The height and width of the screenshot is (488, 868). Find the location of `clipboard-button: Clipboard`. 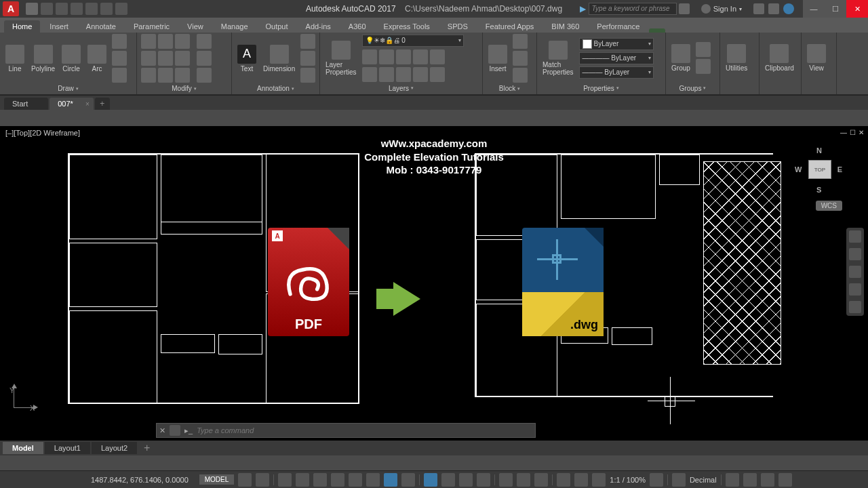

clipboard-button: Clipboard is located at coordinates (780, 58).